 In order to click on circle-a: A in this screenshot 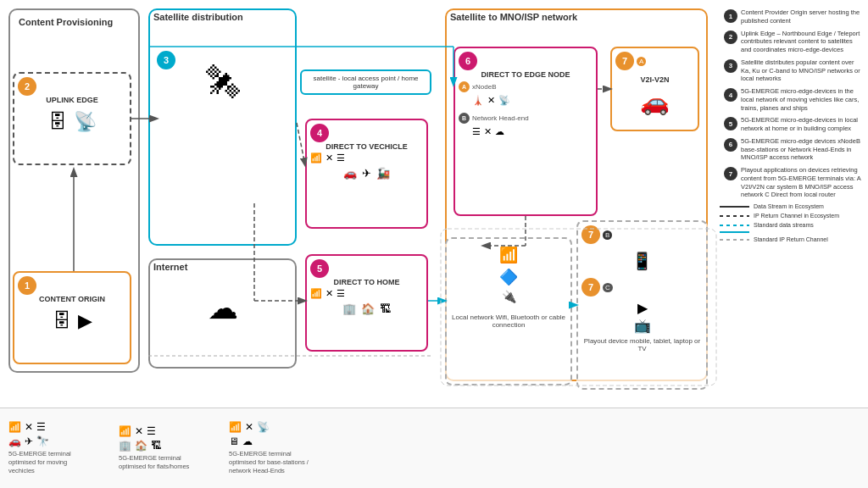, I will do `click(465, 86)`.